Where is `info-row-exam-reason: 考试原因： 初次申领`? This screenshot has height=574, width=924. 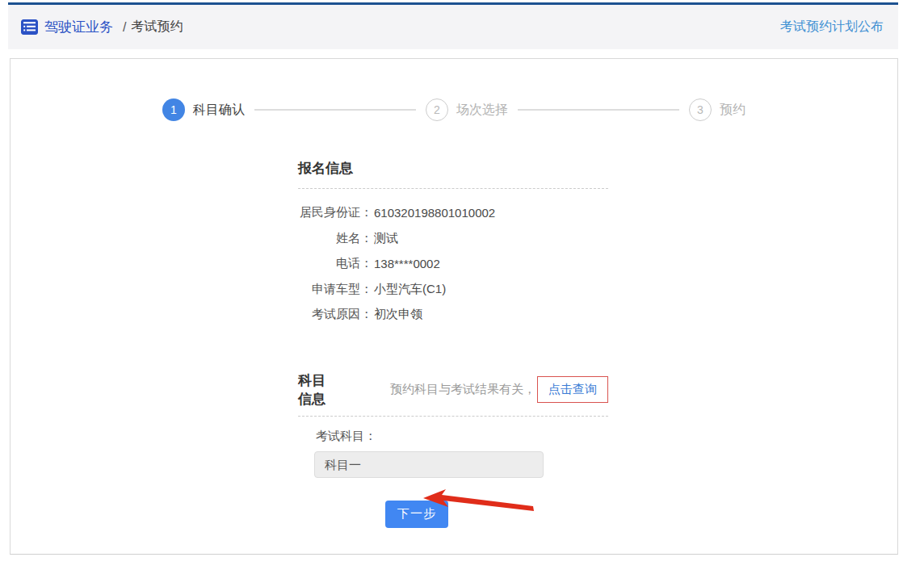
info-row-exam-reason: 考试原因： 初次申领 is located at coordinates (453, 315).